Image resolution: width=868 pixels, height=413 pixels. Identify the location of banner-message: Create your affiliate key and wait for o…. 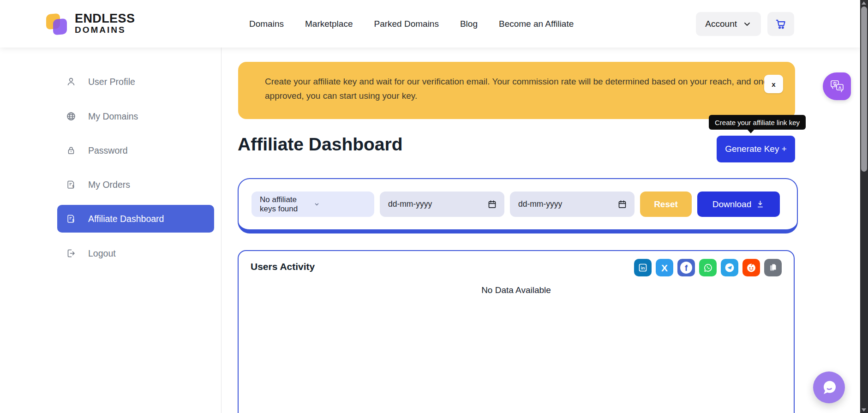
(523, 89).